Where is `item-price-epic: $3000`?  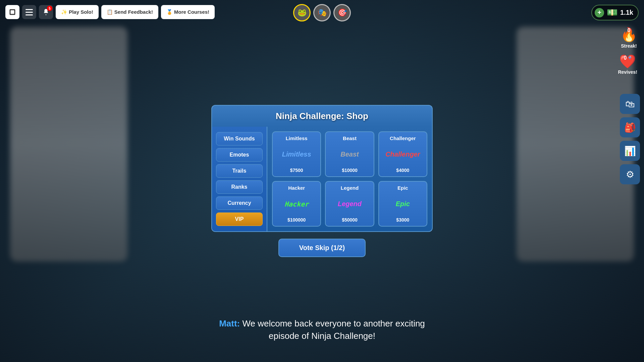 item-price-epic: $3000 is located at coordinates (402, 220).